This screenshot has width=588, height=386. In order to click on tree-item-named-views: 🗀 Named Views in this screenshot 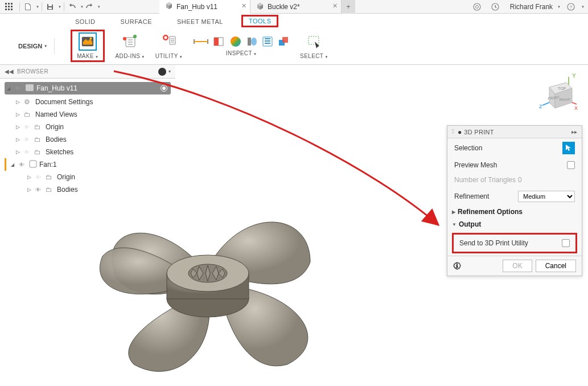, I will do `click(88, 114)`.